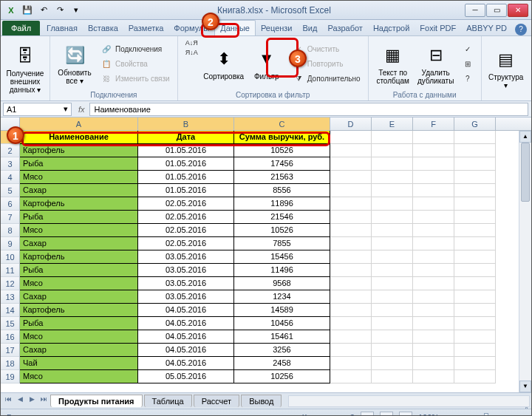  What do you see at coordinates (392, 124) in the screenshot?
I see `column-header: E` at bounding box center [392, 124].